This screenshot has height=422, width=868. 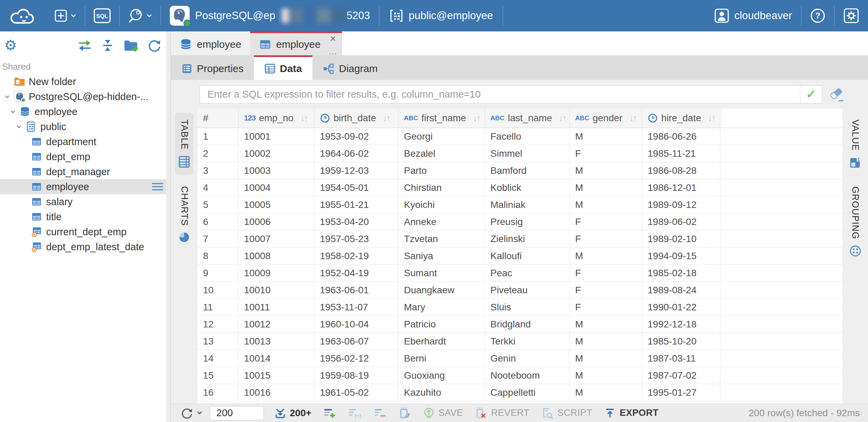 I want to click on data-cell: Patricio, so click(x=442, y=324).